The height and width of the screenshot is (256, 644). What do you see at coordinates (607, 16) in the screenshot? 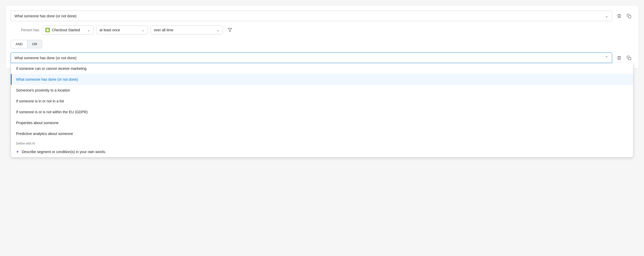
I see `chevron-down-icon: ⌄` at bounding box center [607, 16].